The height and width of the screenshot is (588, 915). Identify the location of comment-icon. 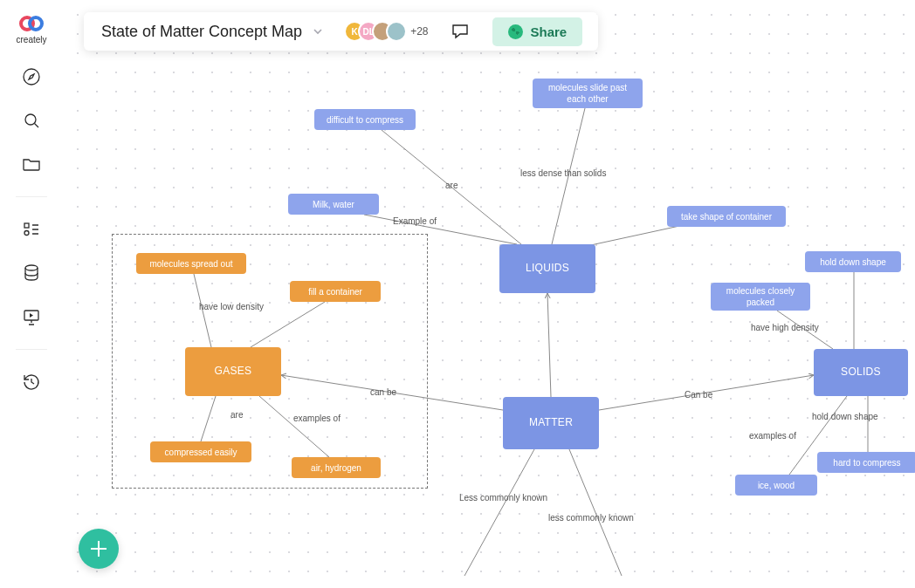
(460, 31).